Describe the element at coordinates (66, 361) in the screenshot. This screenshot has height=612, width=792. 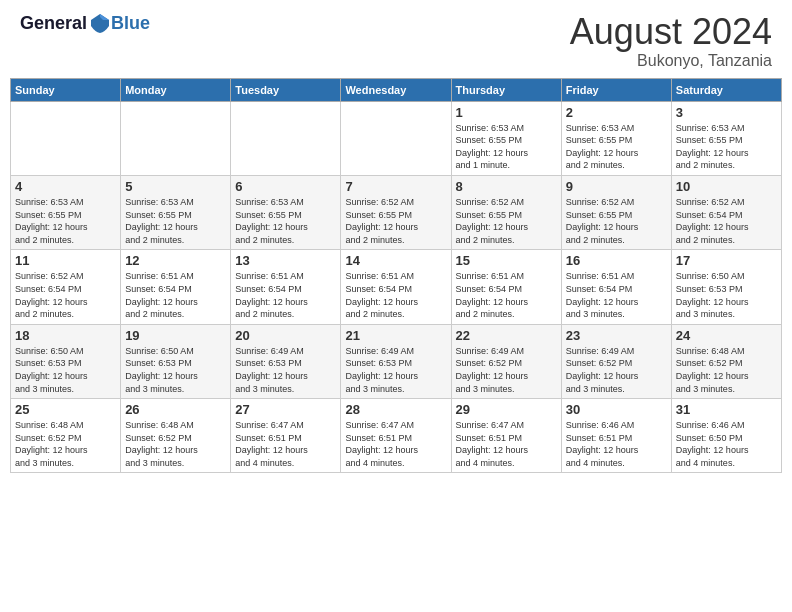
I see `table-row: 18Sunrise: 6:50 AM Sunset: 6:53 PM Dayli…` at that location.